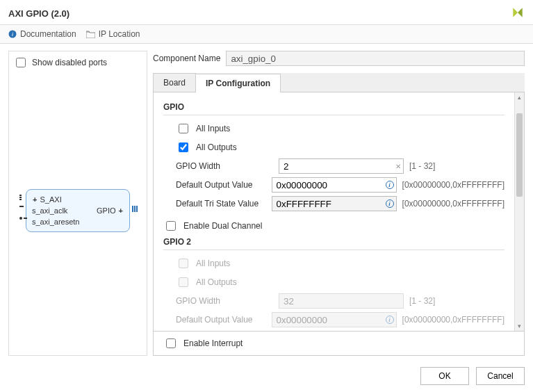 The width and height of the screenshot is (533, 392). I want to click on gpio-all-inputs-checkbox, so click(183, 129).